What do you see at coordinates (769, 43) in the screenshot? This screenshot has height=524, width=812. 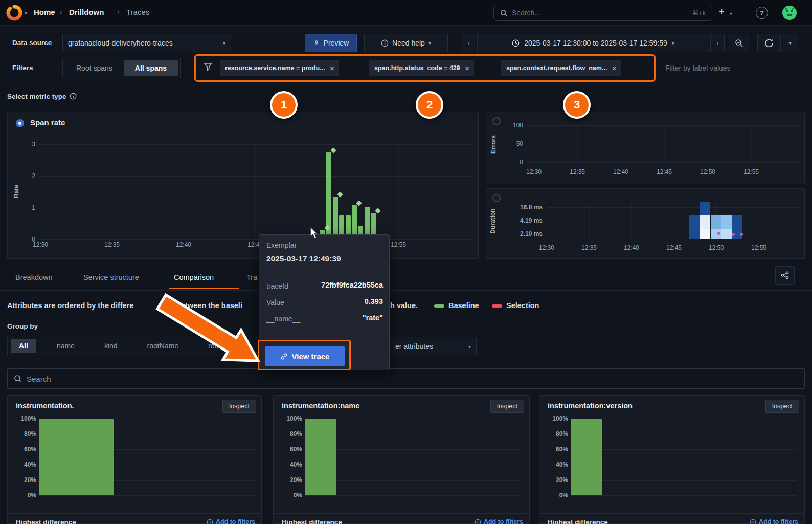 I see `refresh-button` at bounding box center [769, 43].